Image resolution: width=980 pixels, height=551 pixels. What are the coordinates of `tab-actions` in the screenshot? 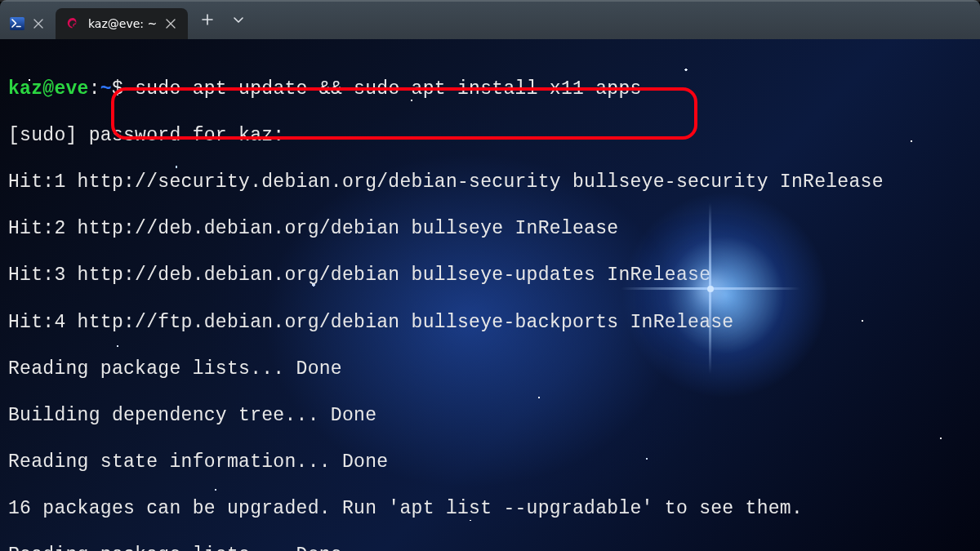 It's located at (220, 20).